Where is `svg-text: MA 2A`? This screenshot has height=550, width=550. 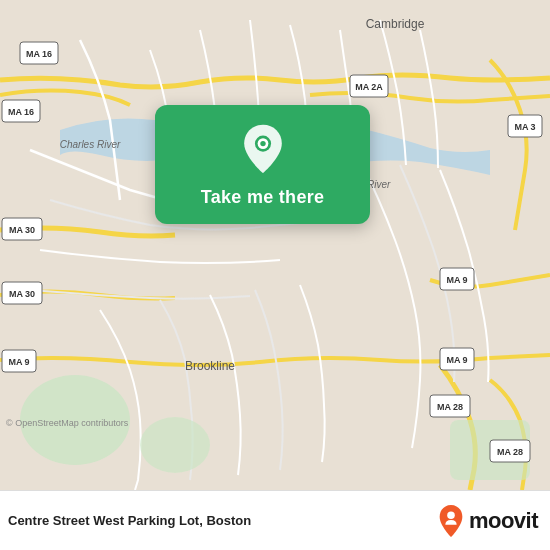 svg-text: MA 2A is located at coordinates (369, 87).